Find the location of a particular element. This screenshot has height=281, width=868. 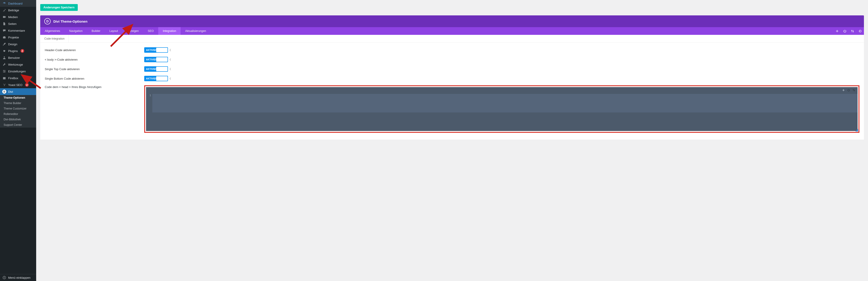

tab-navigation: Navigation is located at coordinates (76, 31).